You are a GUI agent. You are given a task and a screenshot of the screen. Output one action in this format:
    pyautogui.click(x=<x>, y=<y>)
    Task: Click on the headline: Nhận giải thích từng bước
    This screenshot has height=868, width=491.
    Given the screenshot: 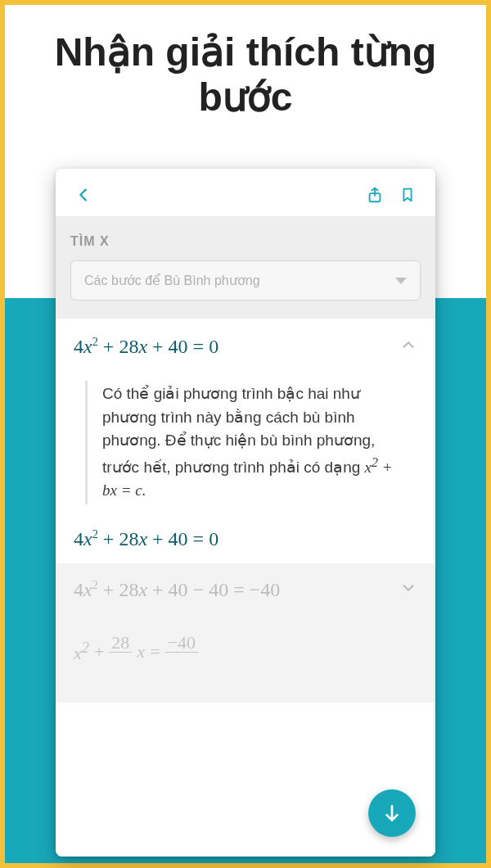 What is the action you would take?
    pyautogui.click(x=246, y=70)
    